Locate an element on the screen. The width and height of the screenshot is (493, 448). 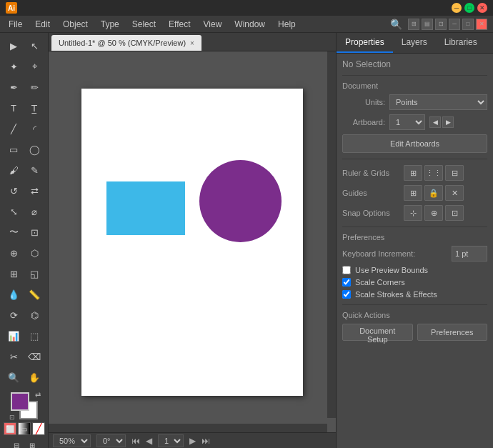
none-mode-btn: ╱ is located at coordinates (39, 429).